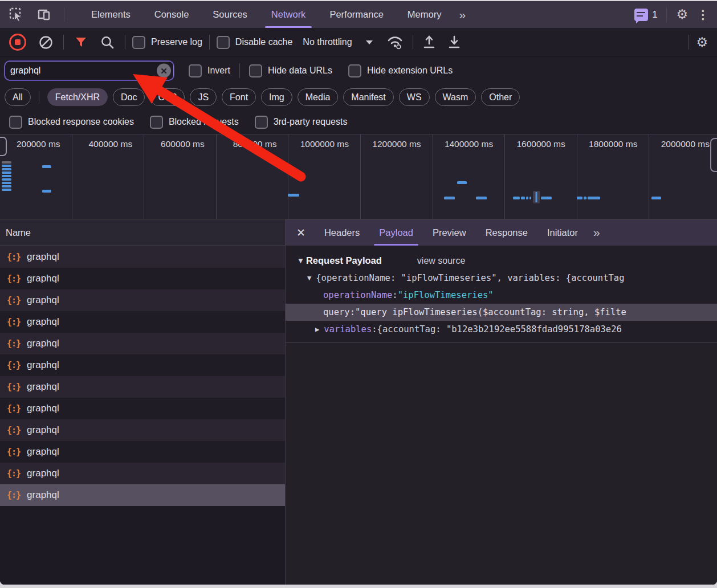 The width and height of the screenshot is (717, 588). Describe the element at coordinates (429, 42) in the screenshot. I see `import-har-icon` at that location.